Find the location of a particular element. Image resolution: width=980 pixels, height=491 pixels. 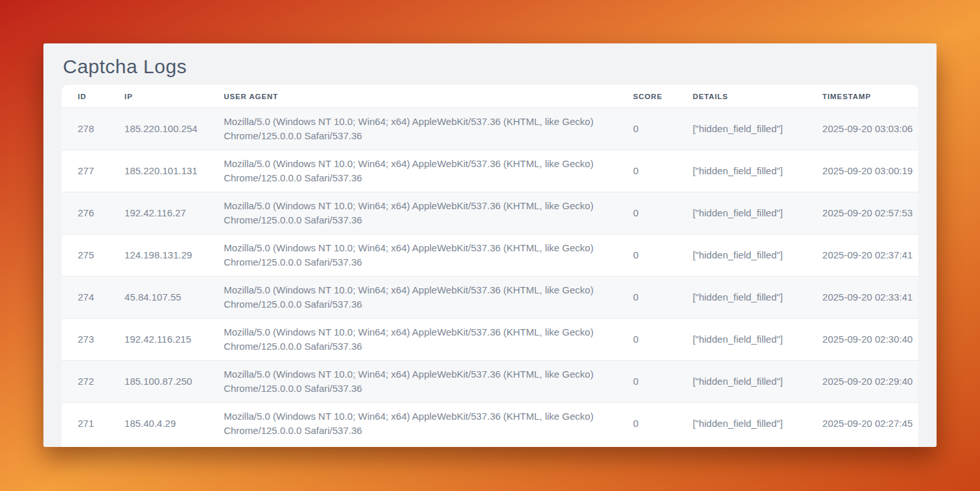

table-header-row: ID IP USER AGENT SCORE DETAILS TIMESTAMP is located at coordinates (490, 97).